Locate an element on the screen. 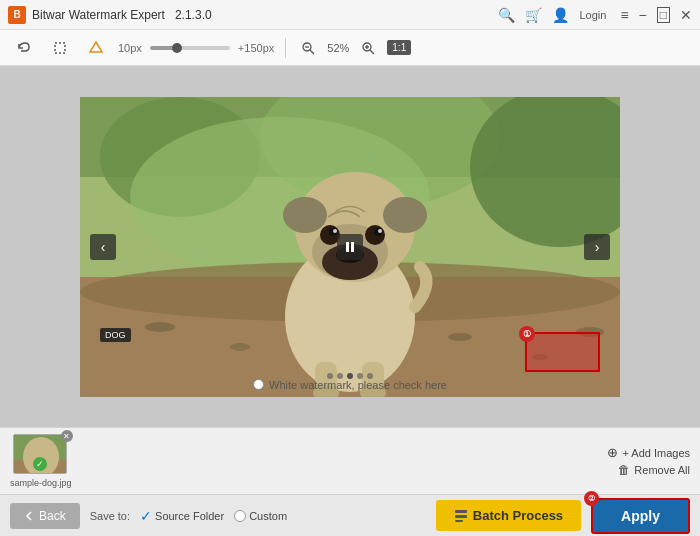 Image resolution: width=700 pixels, height=536 pixels. max-px-label: +150px is located at coordinates (256, 48).